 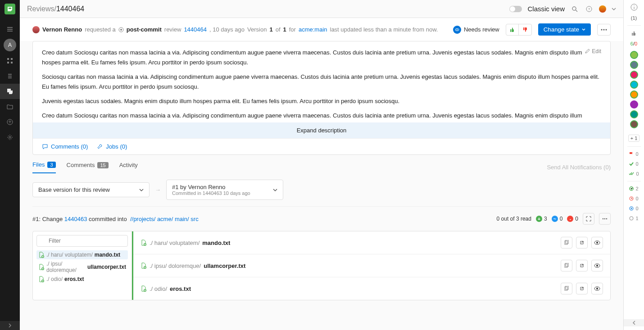 I want to click on filter-input, so click(x=82, y=241).